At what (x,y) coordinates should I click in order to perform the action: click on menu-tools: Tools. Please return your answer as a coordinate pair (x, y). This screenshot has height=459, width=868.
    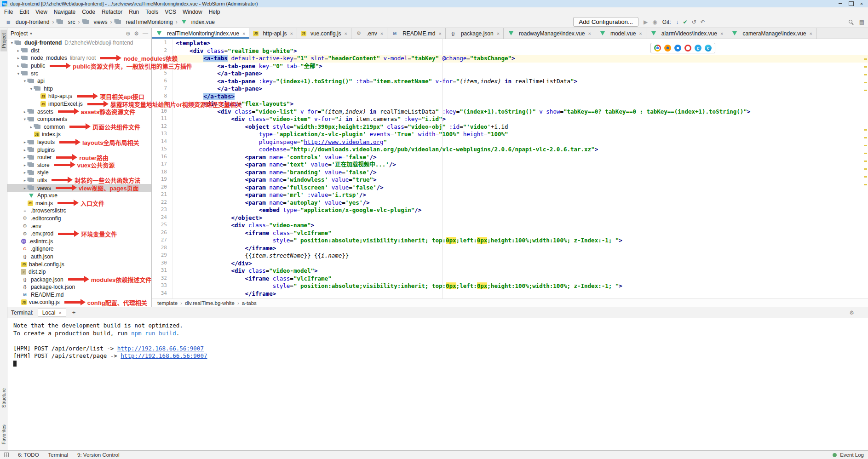
    Looking at the image, I should click on (152, 12).